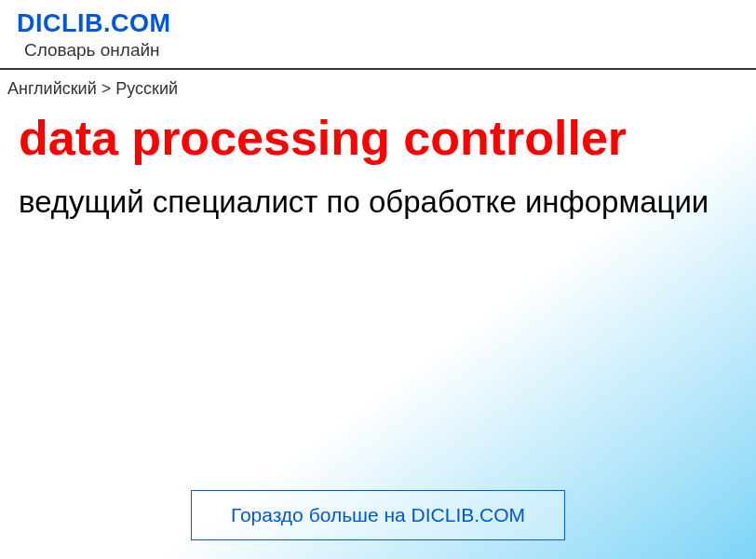 Image resolution: width=756 pixels, height=559 pixels. I want to click on breadcrumb: Английский > Русский, so click(378, 89).